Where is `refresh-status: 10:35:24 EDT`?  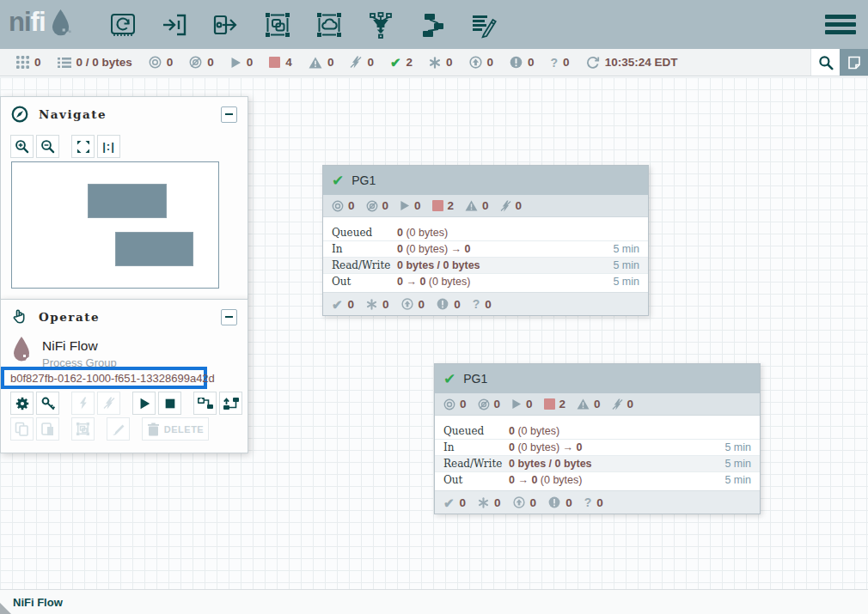 refresh-status: 10:35:24 EDT is located at coordinates (633, 63).